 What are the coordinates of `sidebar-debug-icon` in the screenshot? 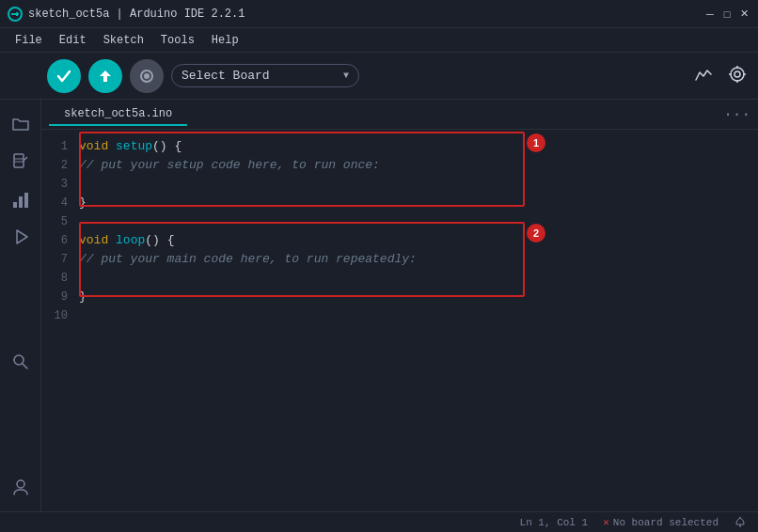 It's located at (21, 237).